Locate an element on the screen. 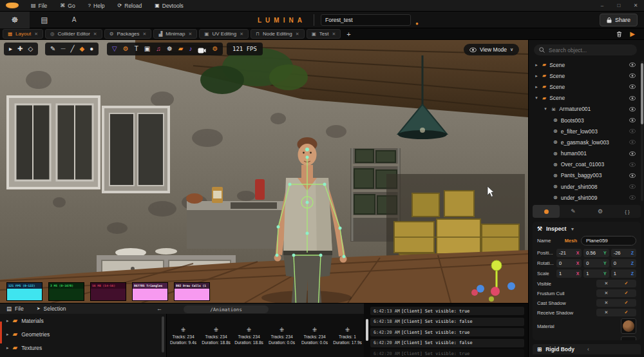  tree-row-mesh: ⊛e_gasmask_low003 is located at coordinates (584, 142).